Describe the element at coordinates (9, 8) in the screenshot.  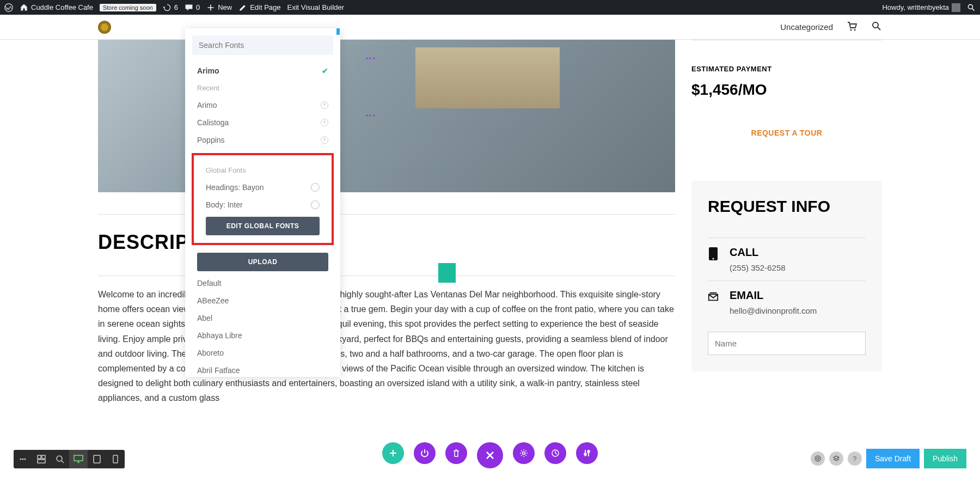
I see `wp-logo` at that location.